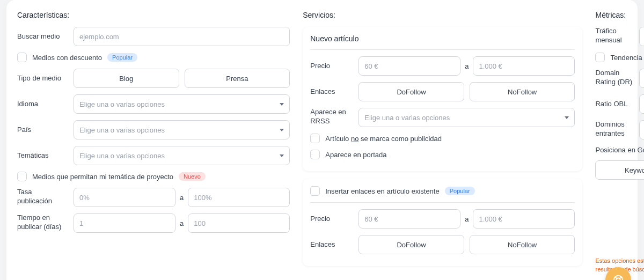 The image size is (644, 280). What do you see at coordinates (67, 58) in the screenshot?
I see `discount-label: Medios con descuento` at bounding box center [67, 58].